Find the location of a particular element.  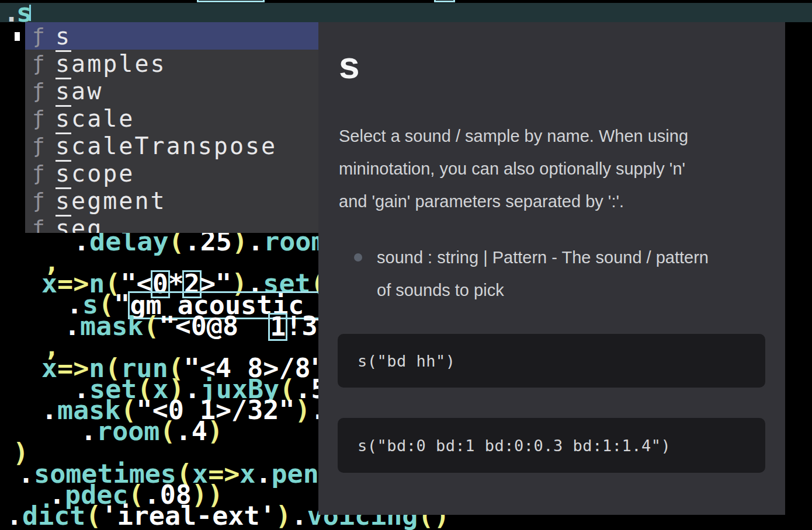

doc-description-line: and 'gain' parameters separated by ':'. is located at coordinates (552, 201).